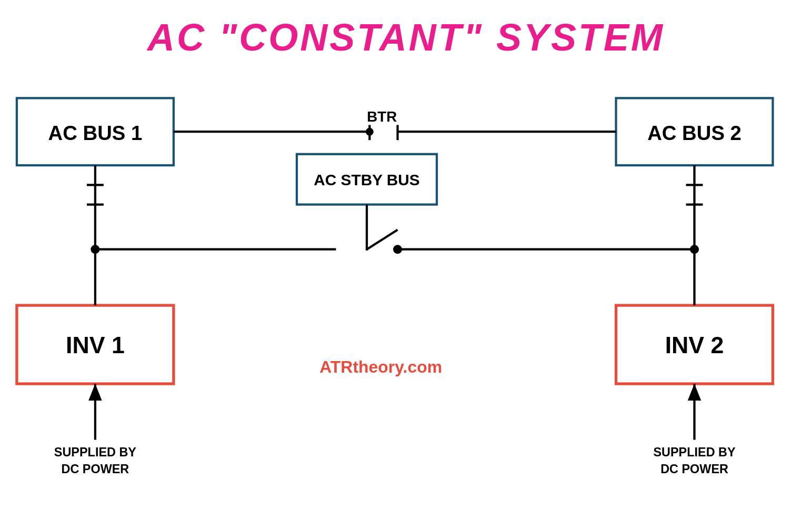 The image size is (812, 509). I want to click on inv1-dc-label-line1: SUPPLIED BY, so click(95, 452).